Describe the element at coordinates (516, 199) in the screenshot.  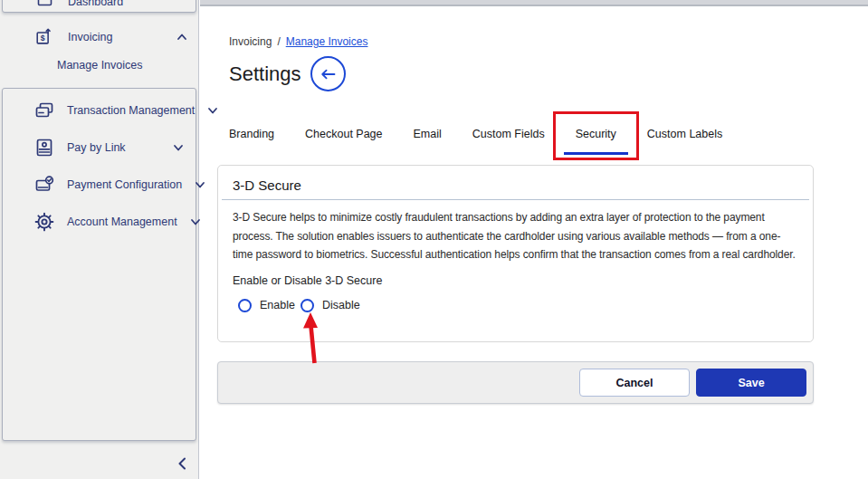
I see `heading-divider` at that location.